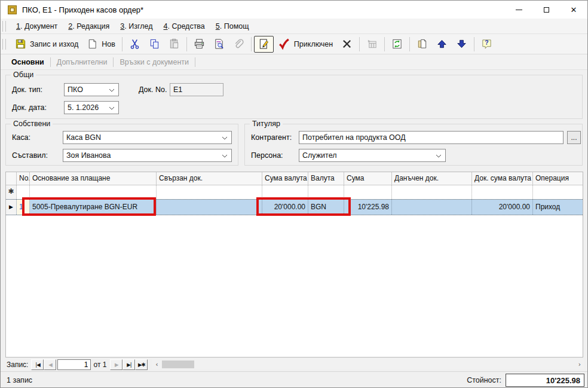 The image size is (588, 388). I want to click on scroll-left-arrow-icon: ‹, so click(157, 365).